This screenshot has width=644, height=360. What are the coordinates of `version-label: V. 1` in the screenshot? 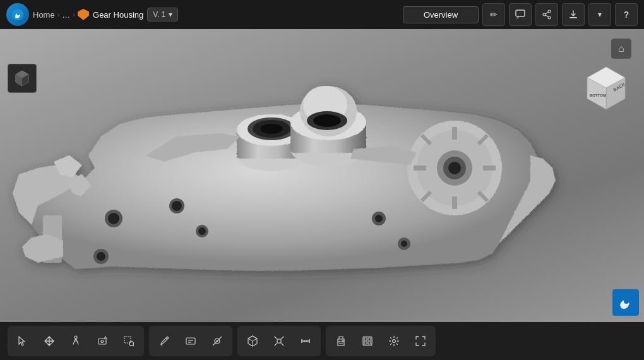 It's located at (159, 15).